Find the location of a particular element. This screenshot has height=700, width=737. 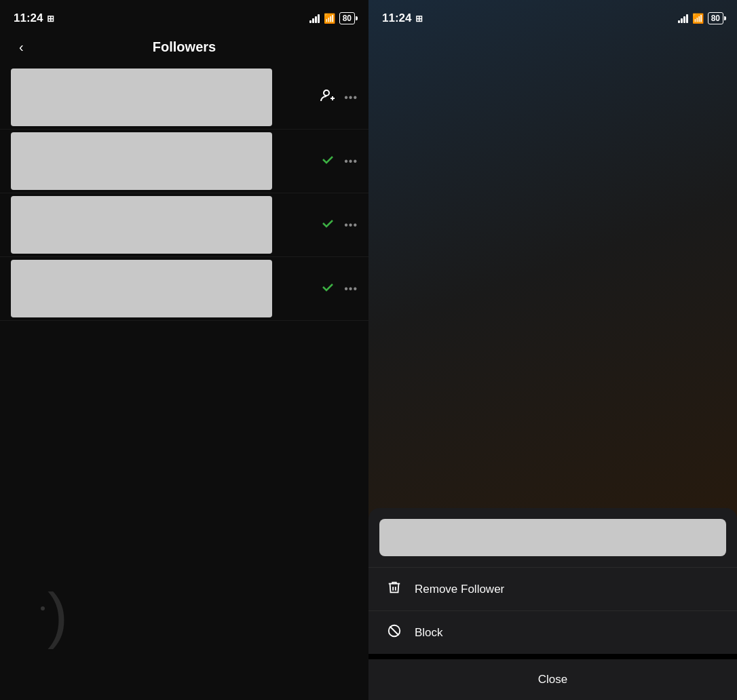

block-icon is located at coordinates (394, 632).